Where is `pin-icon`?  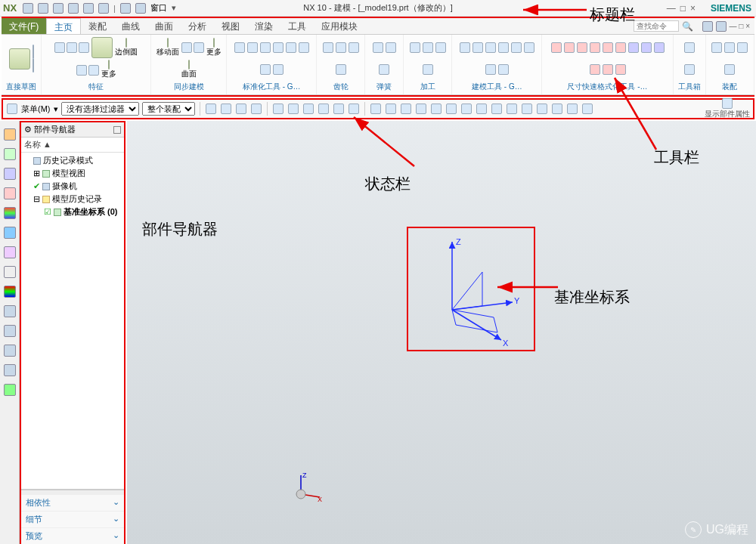
pin-icon is located at coordinates (117, 130).